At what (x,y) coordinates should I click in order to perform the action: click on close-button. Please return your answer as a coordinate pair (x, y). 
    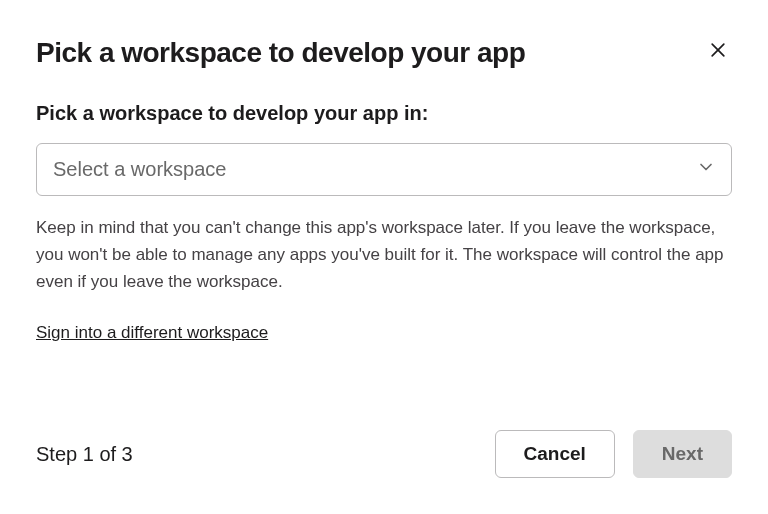
    Looking at the image, I should click on (718, 52).